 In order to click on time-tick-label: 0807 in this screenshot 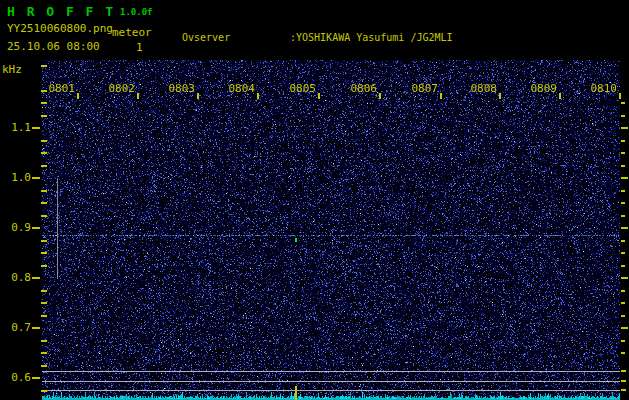, I will do `click(424, 88)`.